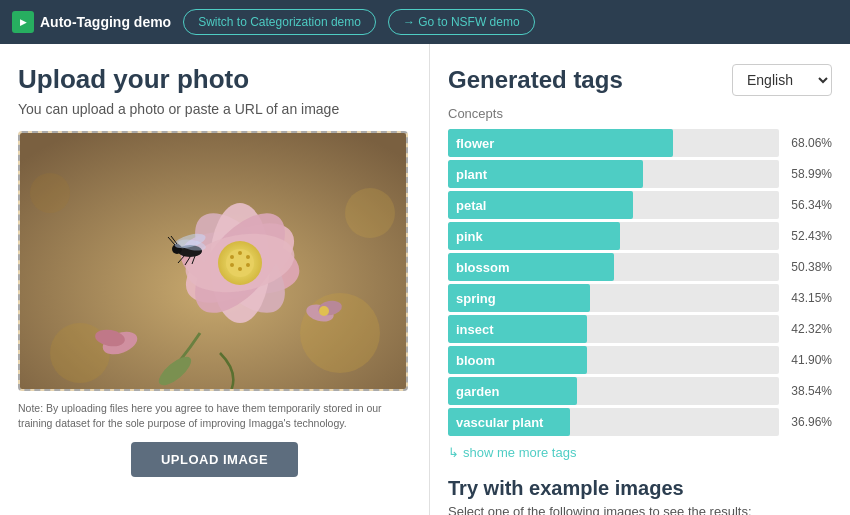 This screenshot has width=850, height=515. Describe the element at coordinates (810, 329) in the screenshot. I see `tag-percent: 42.32%` at that location.